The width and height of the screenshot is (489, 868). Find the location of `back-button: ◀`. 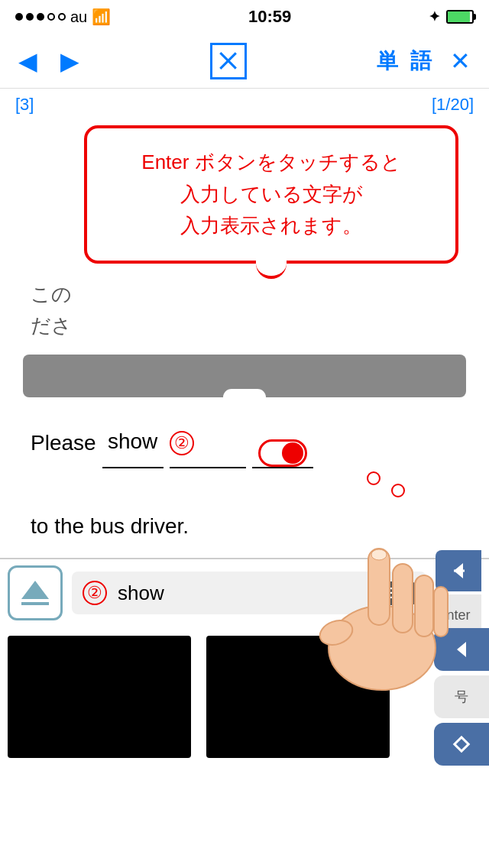

back-button: ◀ is located at coordinates (28, 61).